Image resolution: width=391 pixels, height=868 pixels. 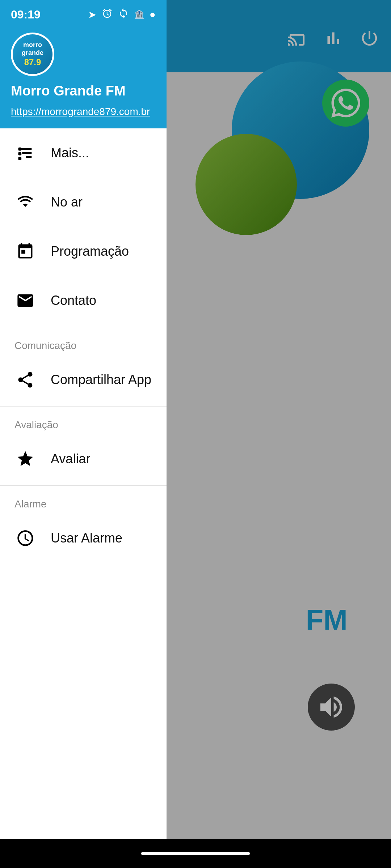 I want to click on menu-item-usar-alarme: Usar Alarme, so click(x=83, y=538).